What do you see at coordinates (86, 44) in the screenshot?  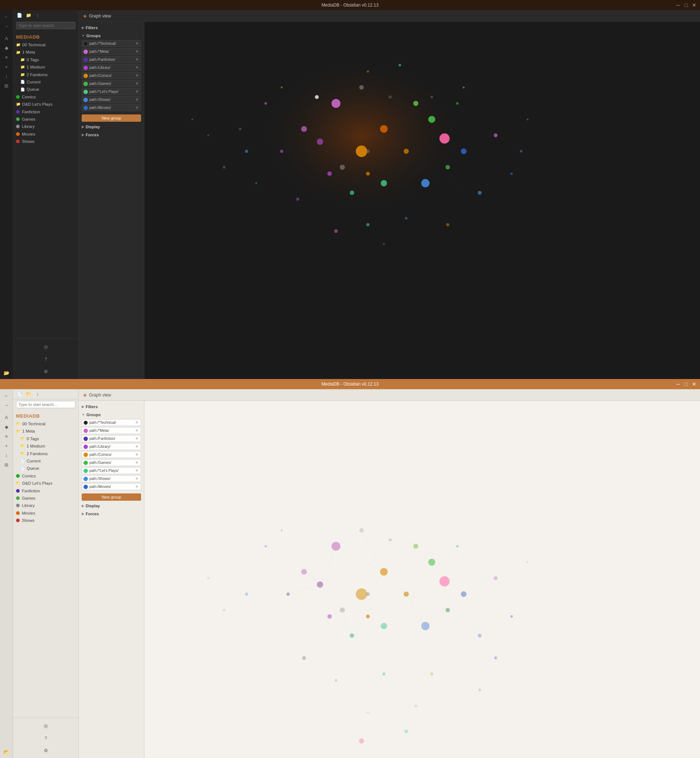 I see `group-color-technical` at bounding box center [86, 44].